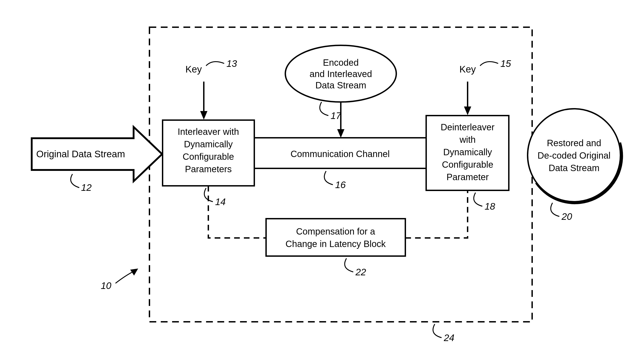 The width and height of the screenshot is (644, 344). I want to click on svg-text: Restored and, so click(574, 143).